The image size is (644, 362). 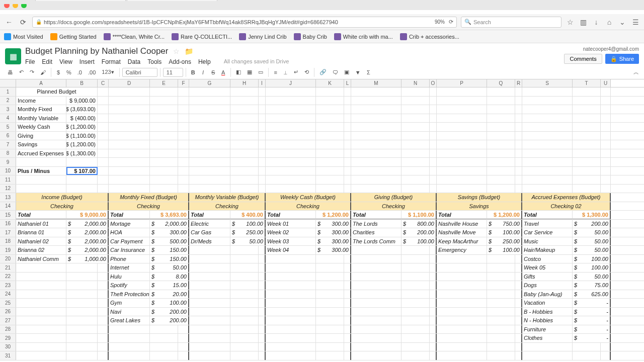 I want to click on cell: Clothes, so click(x=547, y=338).